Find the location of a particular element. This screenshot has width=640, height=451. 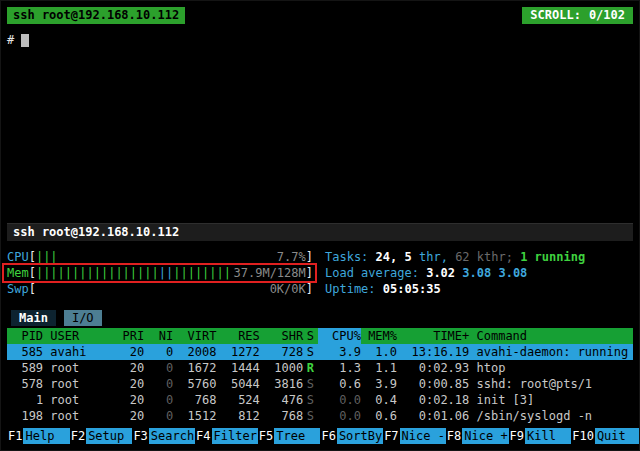

cell-cpu: 0.0 is located at coordinates (340, 400).